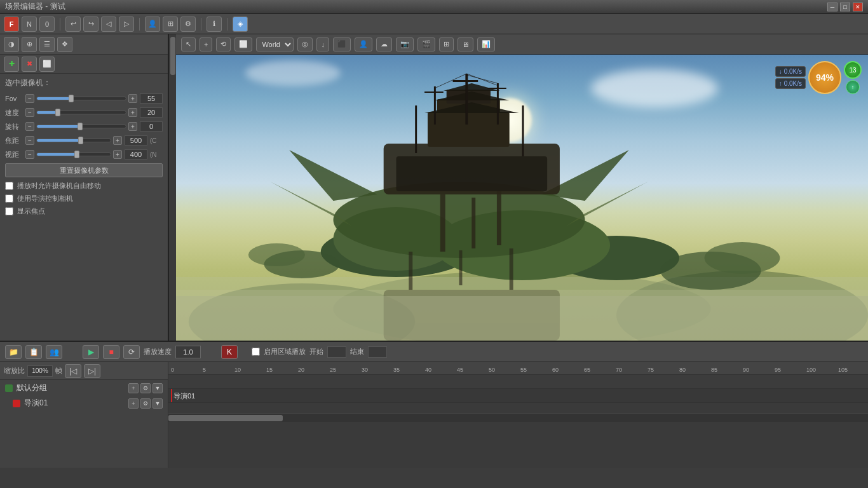 This screenshot has width=868, height=488. I want to click on director-add-btn: +, so click(133, 403).